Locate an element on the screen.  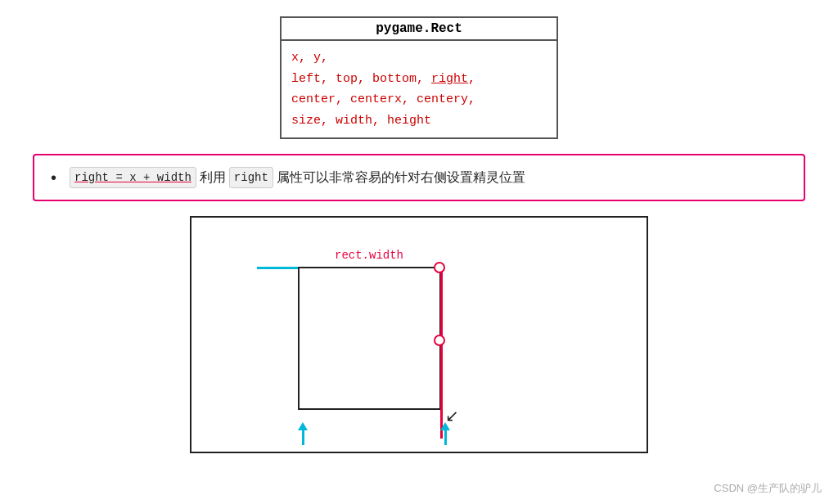
text-description: 属性可以非常容易的针对右侧设置精灵位置 is located at coordinates (401, 178).